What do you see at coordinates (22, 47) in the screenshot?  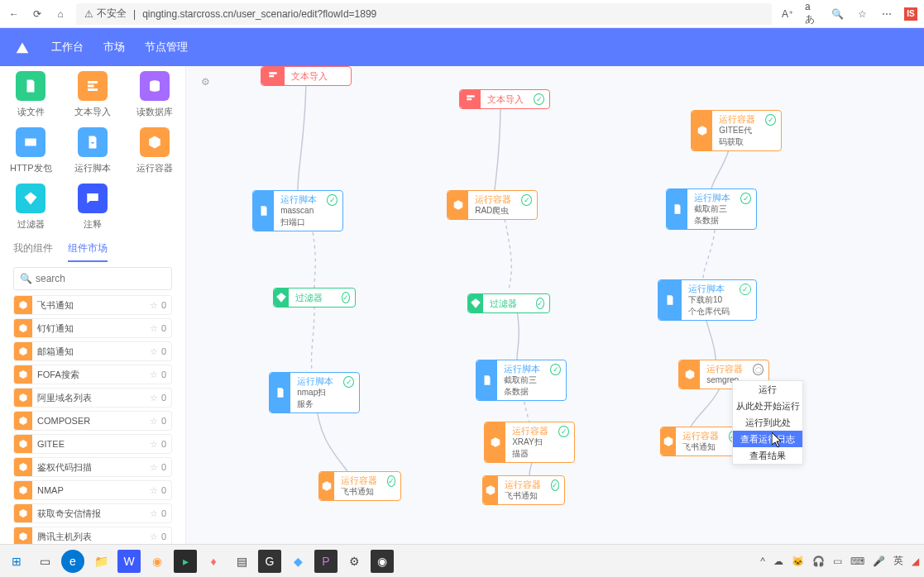 I see `app-logo-icon` at bounding box center [22, 47].